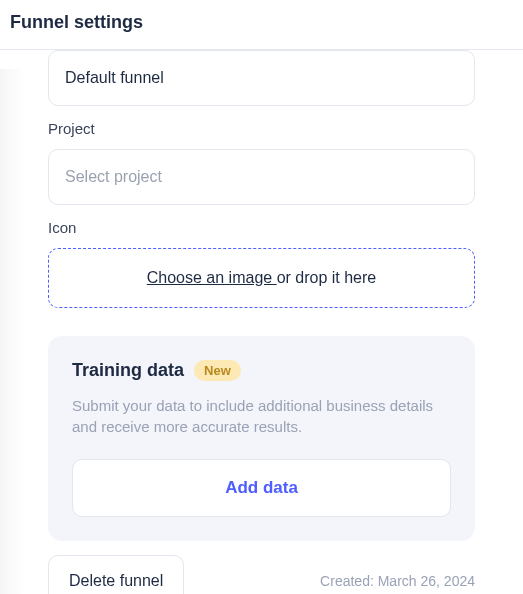  What do you see at coordinates (116, 574) in the screenshot?
I see `delete-funnel-button: Delete funnel` at bounding box center [116, 574].